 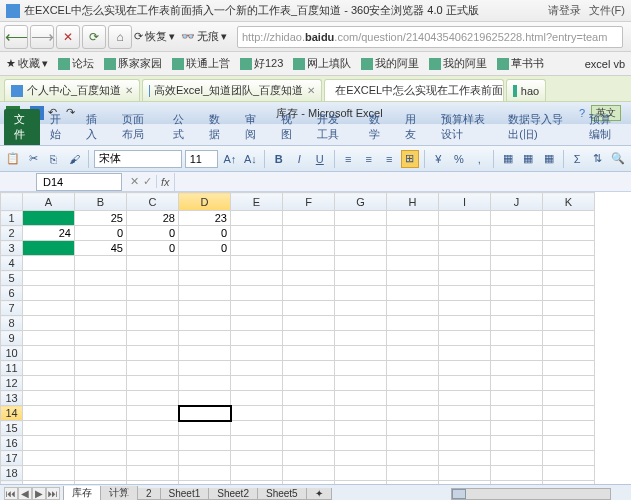 What do you see at coordinates (149, 494) in the screenshot?
I see `sheet-tab: 2` at bounding box center [149, 494].